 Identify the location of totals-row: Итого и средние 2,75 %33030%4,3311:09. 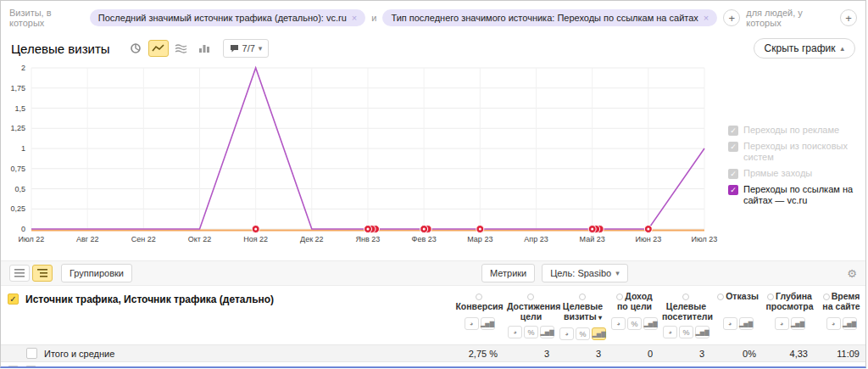
(433, 354).